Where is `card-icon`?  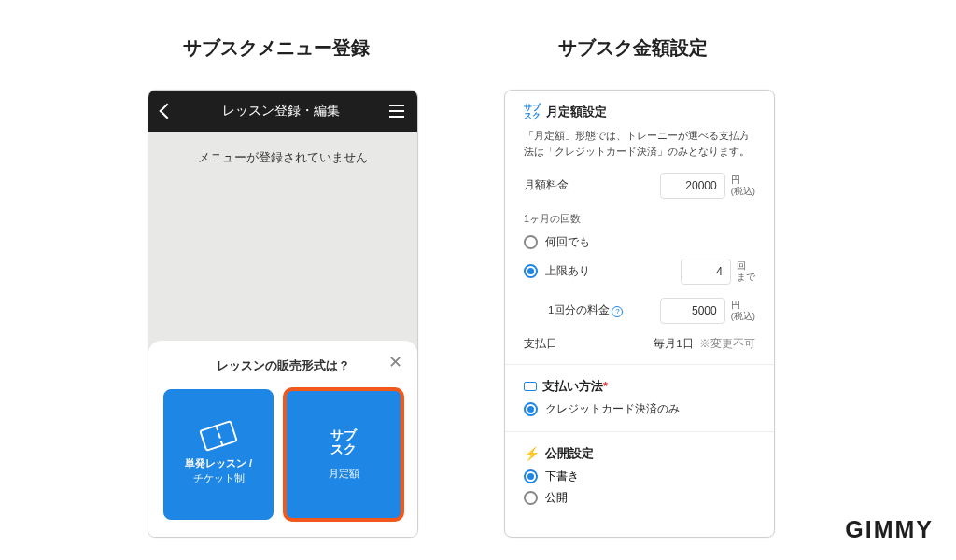 card-icon is located at coordinates (530, 386).